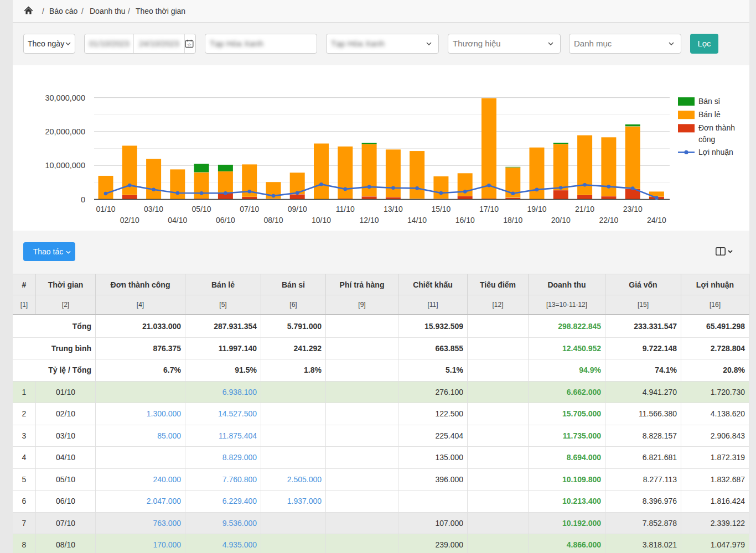  What do you see at coordinates (716, 152) in the screenshot?
I see `svg-text: Lợi nhuận` at bounding box center [716, 152].